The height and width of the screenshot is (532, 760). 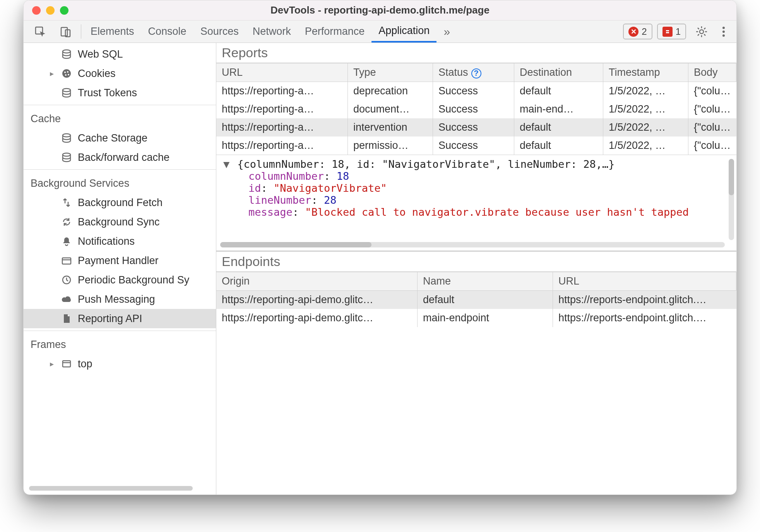 What do you see at coordinates (120, 203) in the screenshot?
I see `sidebar-item-background-fetch: Background Fetch` at bounding box center [120, 203].